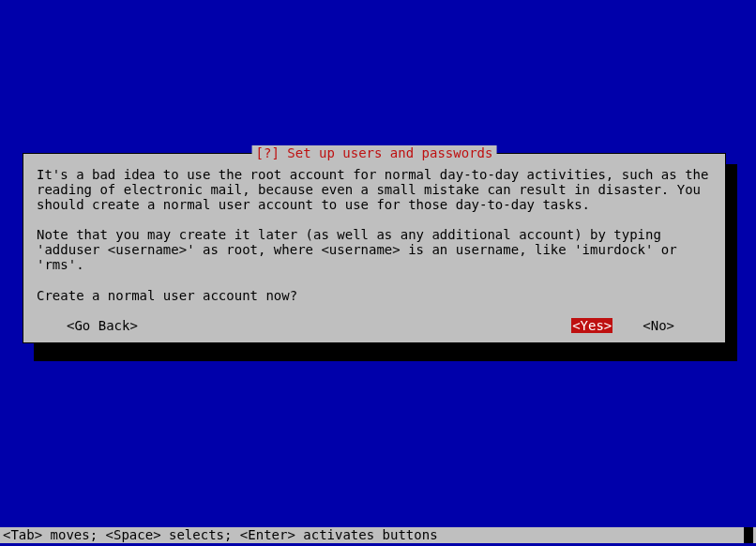 The height and width of the screenshot is (546, 756). What do you see at coordinates (748, 535) in the screenshot?
I see `status-bar-indicator` at bounding box center [748, 535].